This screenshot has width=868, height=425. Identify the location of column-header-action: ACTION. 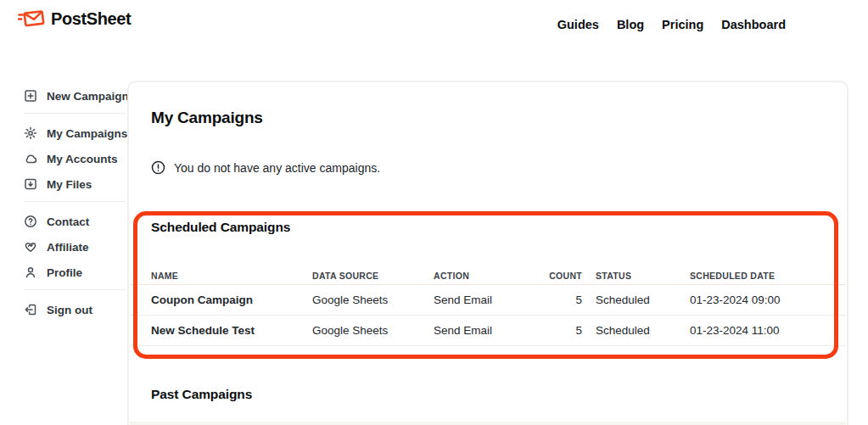
(451, 276).